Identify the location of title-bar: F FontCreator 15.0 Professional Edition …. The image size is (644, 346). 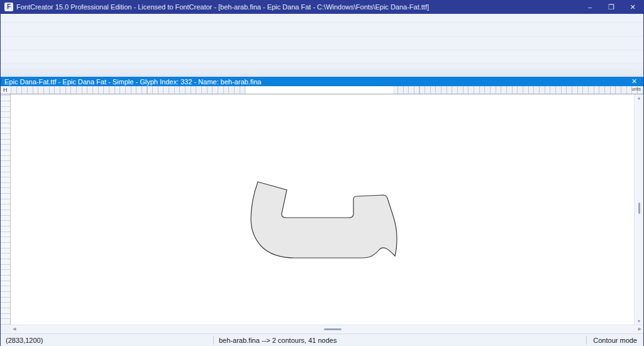
(322, 7).